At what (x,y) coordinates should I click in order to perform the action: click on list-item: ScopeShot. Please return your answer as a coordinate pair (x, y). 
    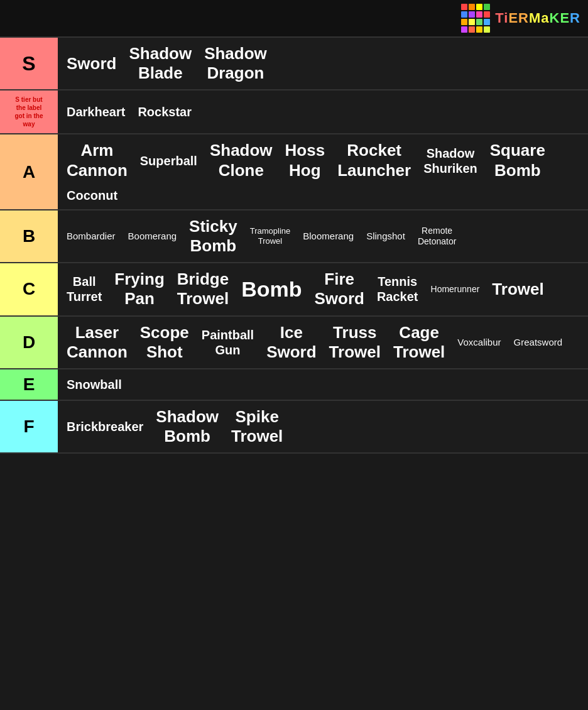
    Looking at the image, I should click on (165, 342).